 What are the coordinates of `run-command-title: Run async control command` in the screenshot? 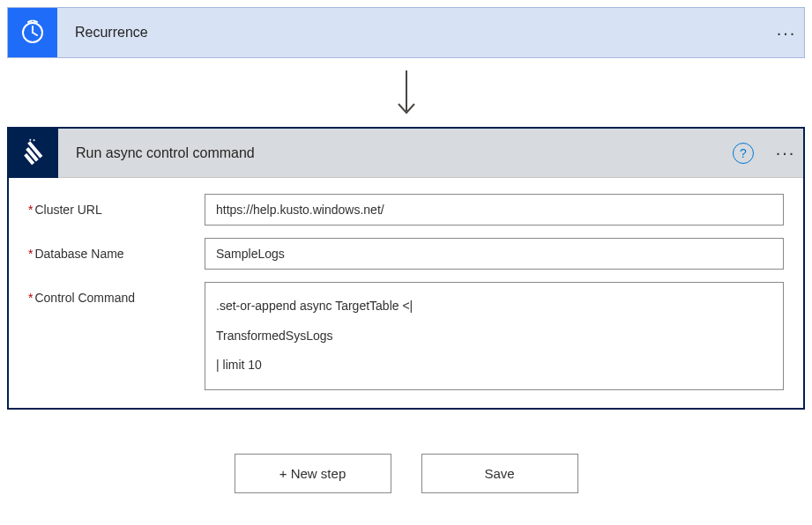 It's located at (395, 153).